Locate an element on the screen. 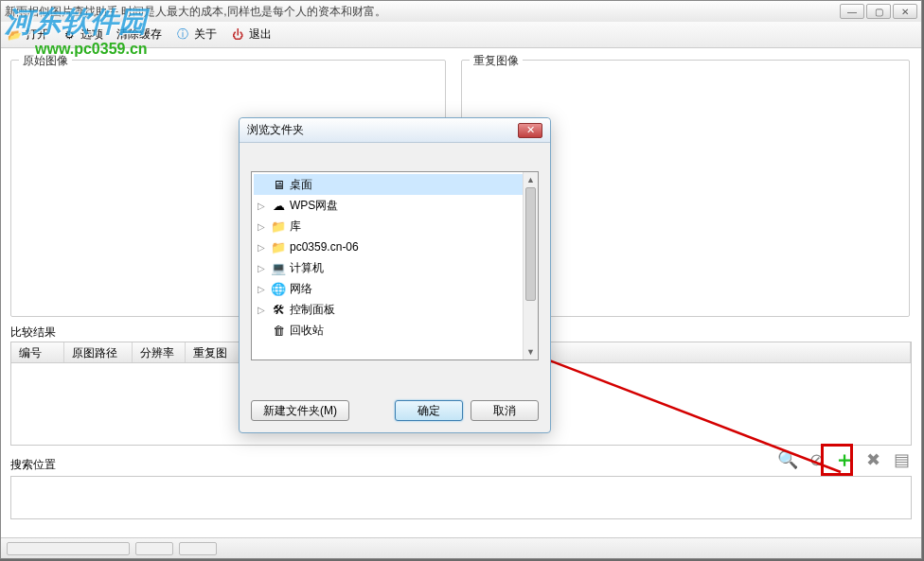  window-title: 新雨相似图片查找助手 时间是人最大的成本,同样也是每个人的资本和财富。 is located at coordinates (422, 11).